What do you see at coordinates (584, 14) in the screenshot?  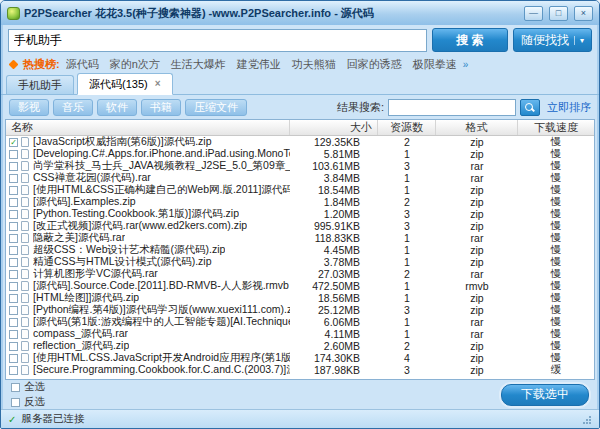 I see `close-button: ×` at bounding box center [584, 14].